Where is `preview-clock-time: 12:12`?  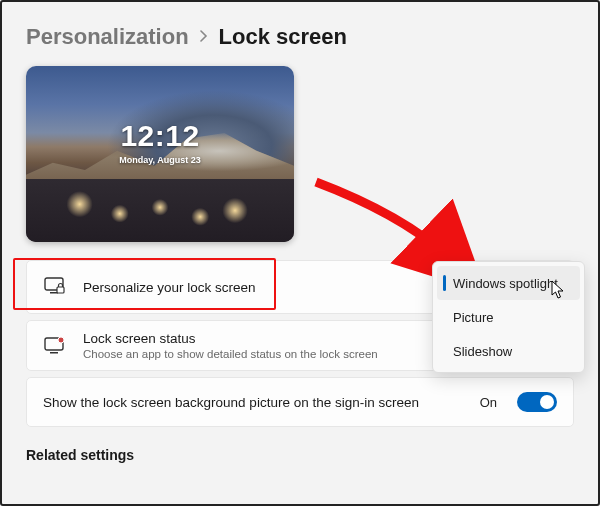 preview-clock-time: 12:12 is located at coordinates (160, 136).